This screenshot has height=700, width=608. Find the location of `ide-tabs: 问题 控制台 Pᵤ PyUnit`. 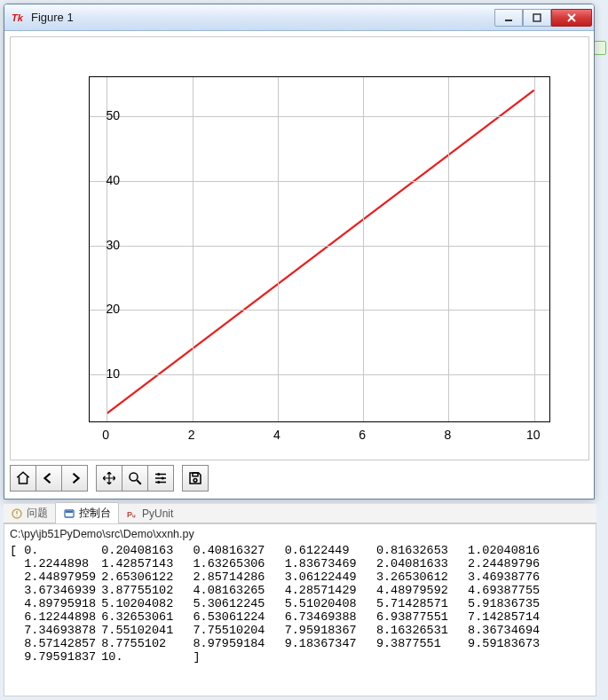

ide-tabs: 问题 控制台 Pᵤ PyUnit is located at coordinates (300, 514).